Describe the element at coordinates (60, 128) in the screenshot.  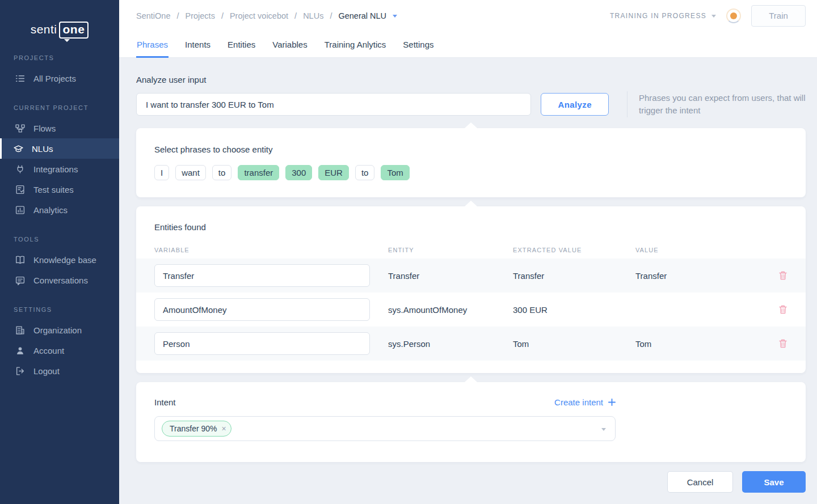
I see `sidebar-item-flows: Flows` at that location.